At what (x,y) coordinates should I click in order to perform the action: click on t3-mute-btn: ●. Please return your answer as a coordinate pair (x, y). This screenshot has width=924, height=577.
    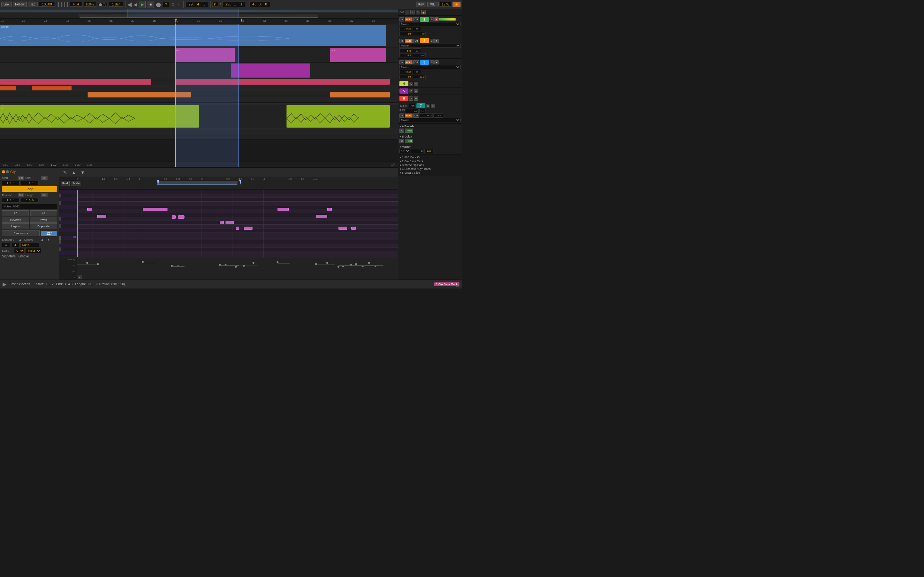
    Looking at the image, I should click on (437, 63).